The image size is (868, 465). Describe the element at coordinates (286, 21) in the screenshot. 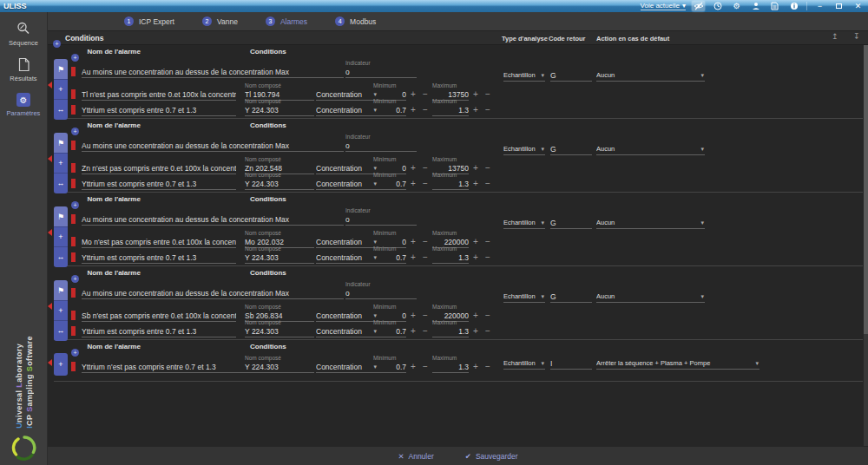

I see `tab-alarmes: 3 Alarmes` at that location.